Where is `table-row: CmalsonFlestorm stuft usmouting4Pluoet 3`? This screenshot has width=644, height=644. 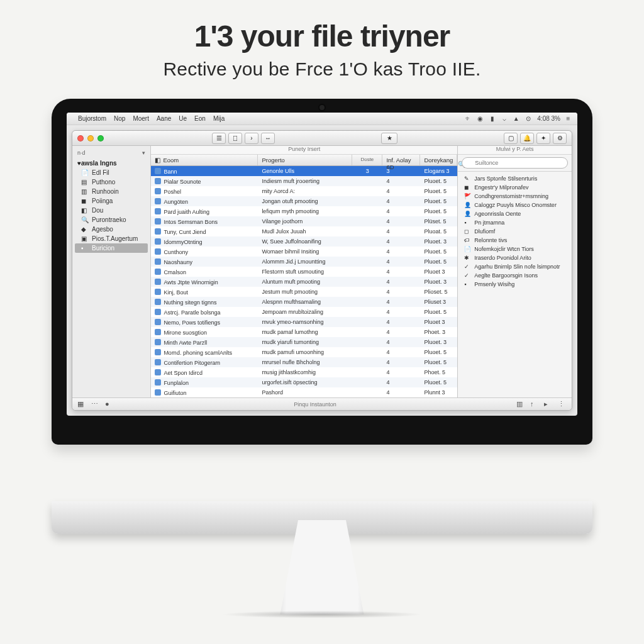
table-row: CmalsonFlestorm stuft usmouting4Pluoet 3 is located at coordinates (304, 272).